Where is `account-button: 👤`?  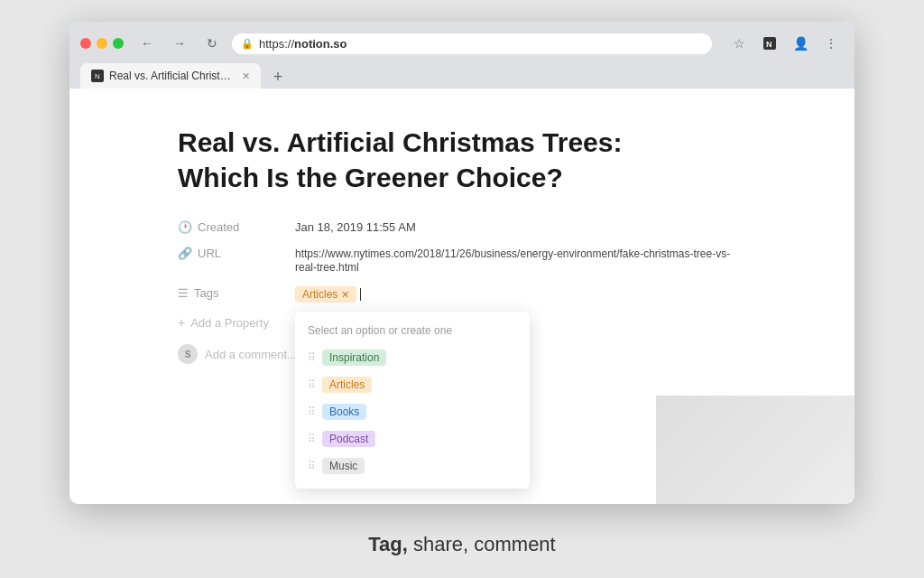 account-button: 👤 is located at coordinates (800, 43).